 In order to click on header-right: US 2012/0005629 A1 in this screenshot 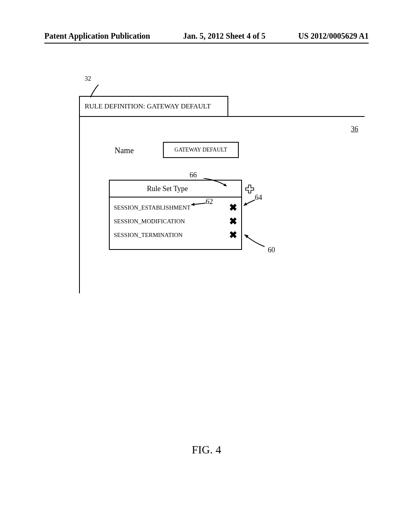, I will do `click(334, 36)`.